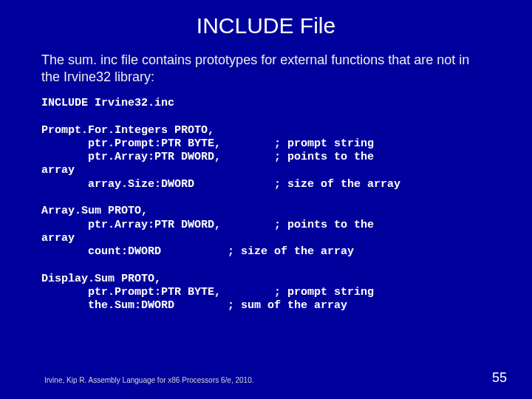  What do you see at coordinates (149, 380) in the screenshot?
I see `footer-citation: Irvine, Kip R. Assembly Language for x86…` at bounding box center [149, 380].